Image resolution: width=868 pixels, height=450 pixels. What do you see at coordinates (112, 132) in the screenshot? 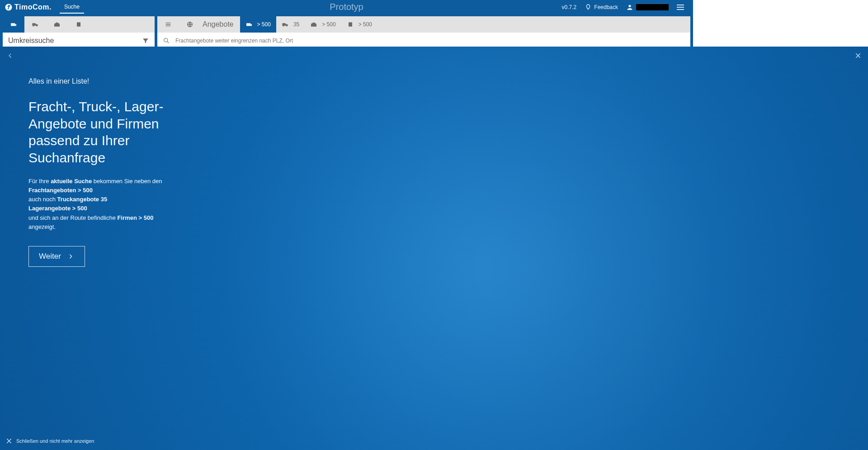
I see `overlay-title: Fracht-, Truck-, Lager-Angebote und Firm…` at bounding box center [112, 132].